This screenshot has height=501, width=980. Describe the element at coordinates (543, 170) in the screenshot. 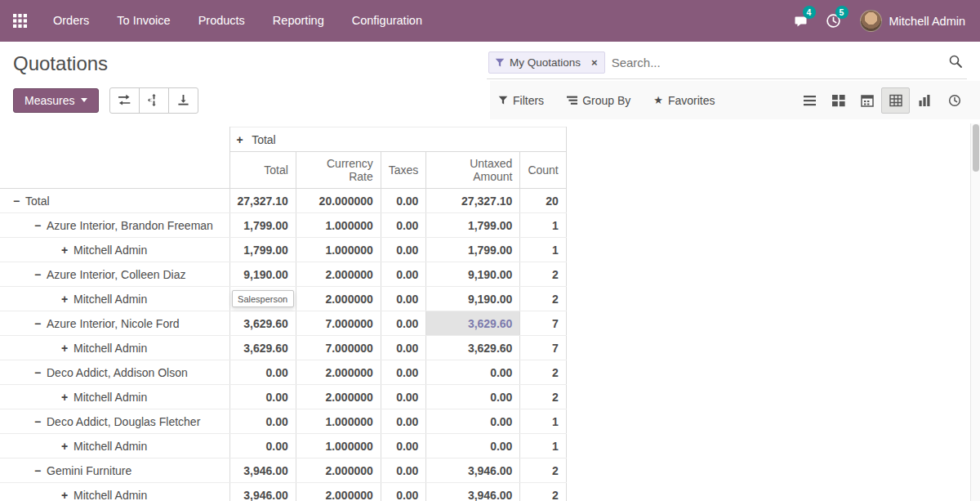

I see `pivot-measure-header: Count` at that location.